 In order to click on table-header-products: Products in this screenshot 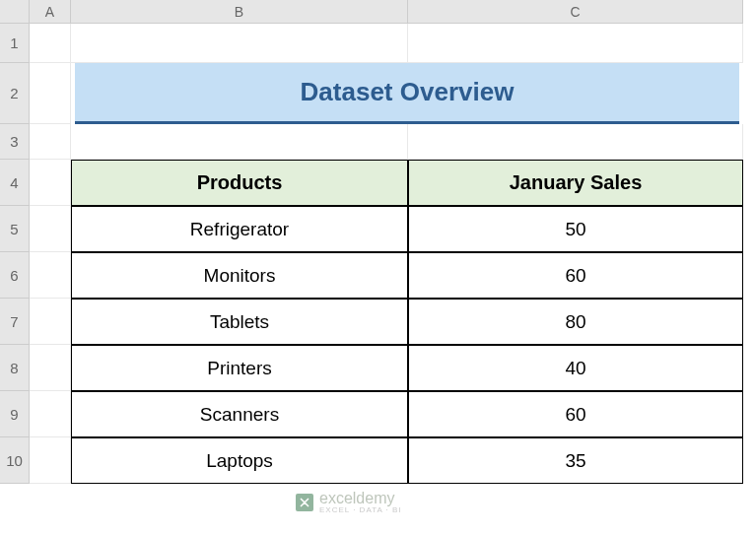, I will do `click(240, 183)`.